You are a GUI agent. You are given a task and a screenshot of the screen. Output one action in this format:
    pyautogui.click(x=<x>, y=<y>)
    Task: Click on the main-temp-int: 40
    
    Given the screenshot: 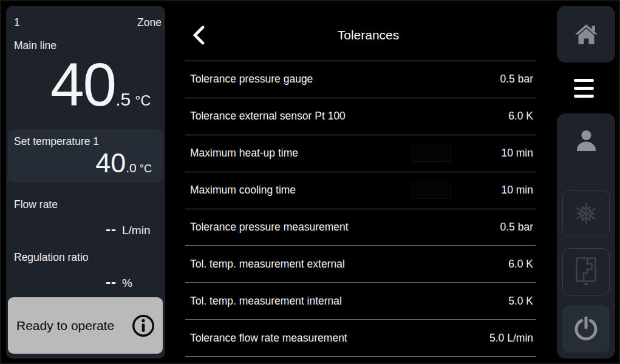 What is the action you would take?
    pyautogui.click(x=83, y=84)
    